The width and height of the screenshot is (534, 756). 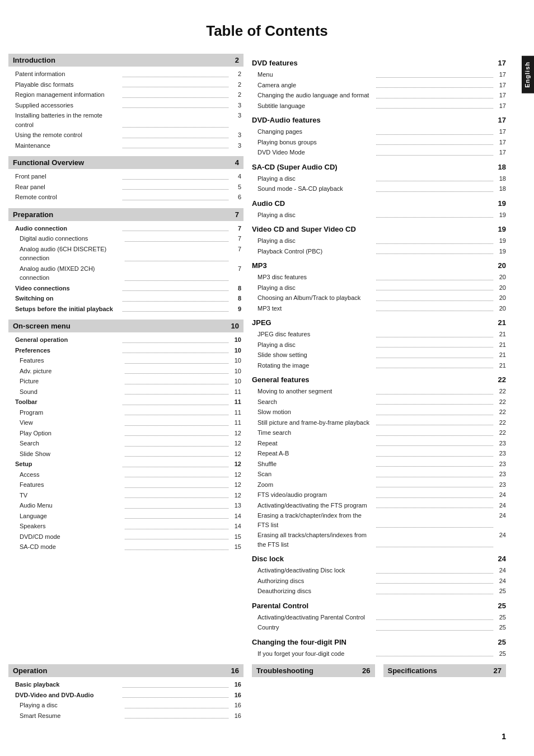 I want to click on rtoc-entry: Search22, so click(x=379, y=402).